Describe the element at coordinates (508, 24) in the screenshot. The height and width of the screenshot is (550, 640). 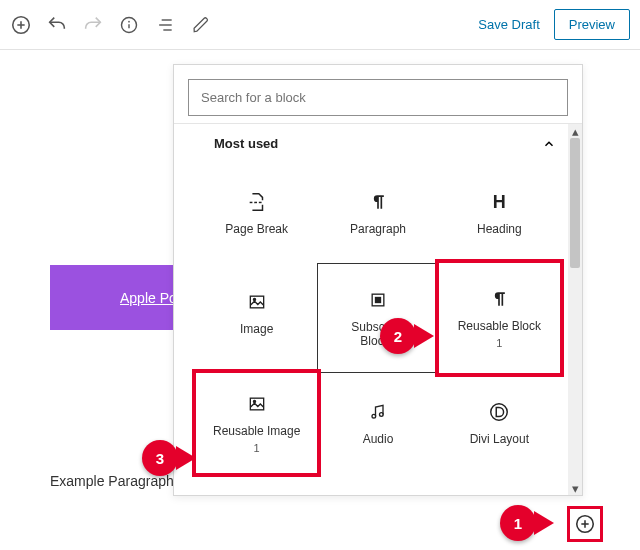
I see `save-draft-link: Save Draft` at that location.